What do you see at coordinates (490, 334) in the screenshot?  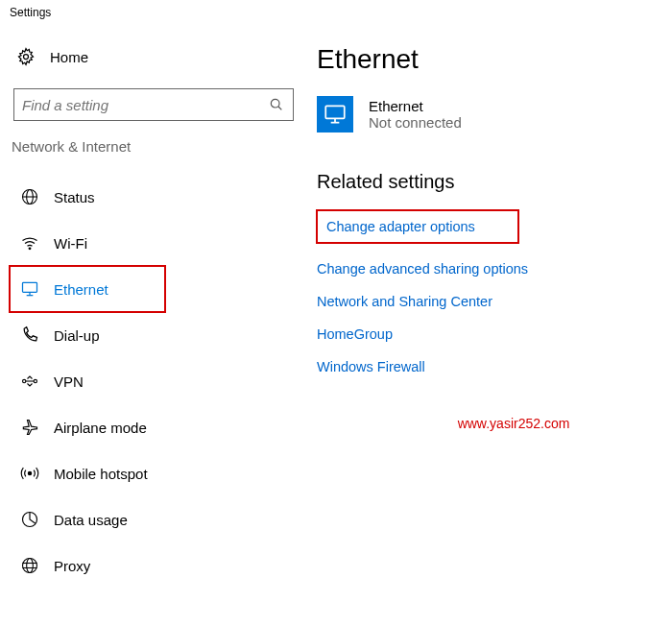 I see `link-homegroup: HomeGroup` at bounding box center [490, 334].